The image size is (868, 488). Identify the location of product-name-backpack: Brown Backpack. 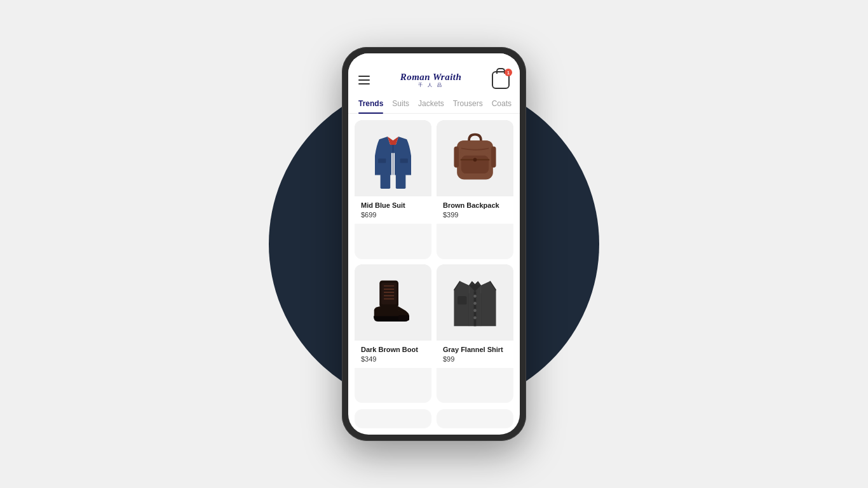
(475, 205).